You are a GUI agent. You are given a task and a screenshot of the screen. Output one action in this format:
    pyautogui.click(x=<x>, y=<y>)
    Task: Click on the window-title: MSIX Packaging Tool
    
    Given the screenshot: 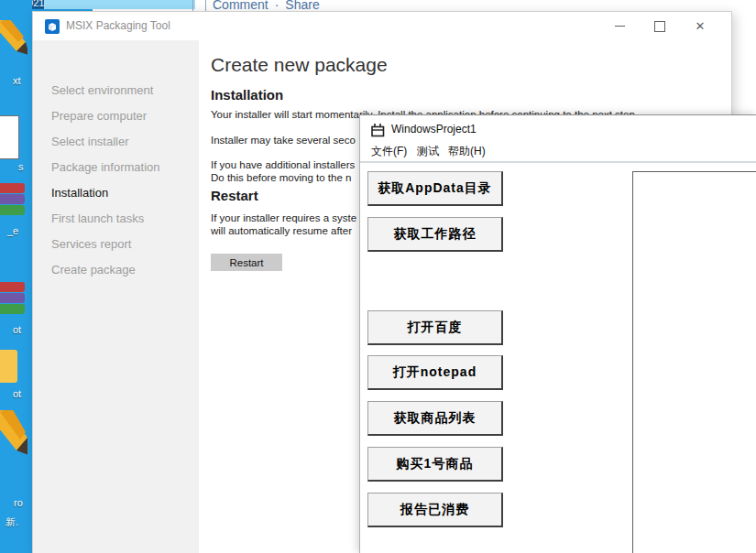 What is the action you would take?
    pyautogui.click(x=118, y=26)
    